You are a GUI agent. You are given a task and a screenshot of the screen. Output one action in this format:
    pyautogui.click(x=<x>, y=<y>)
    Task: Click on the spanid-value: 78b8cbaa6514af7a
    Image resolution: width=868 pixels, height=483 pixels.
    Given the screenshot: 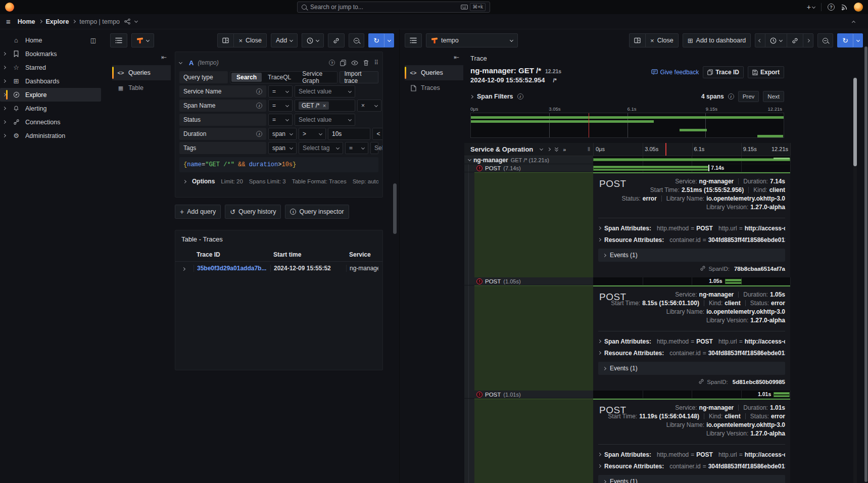 What is the action you would take?
    pyautogui.click(x=760, y=269)
    